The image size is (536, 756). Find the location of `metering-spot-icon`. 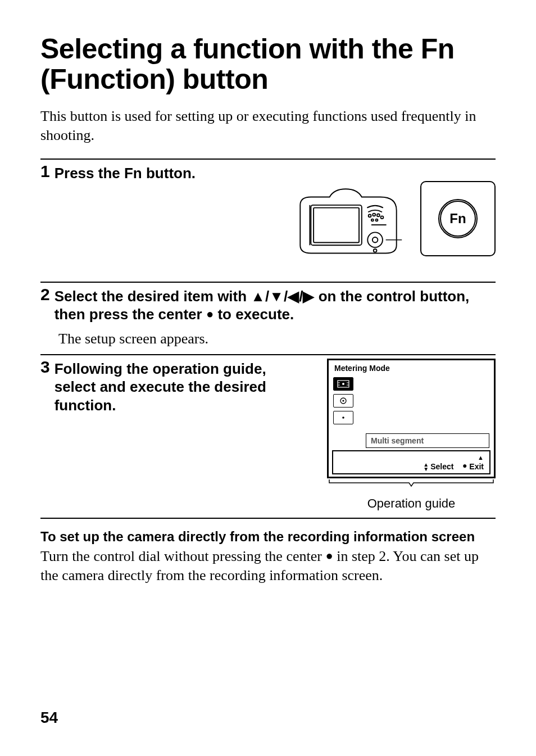

metering-spot-icon is located at coordinates (343, 418).